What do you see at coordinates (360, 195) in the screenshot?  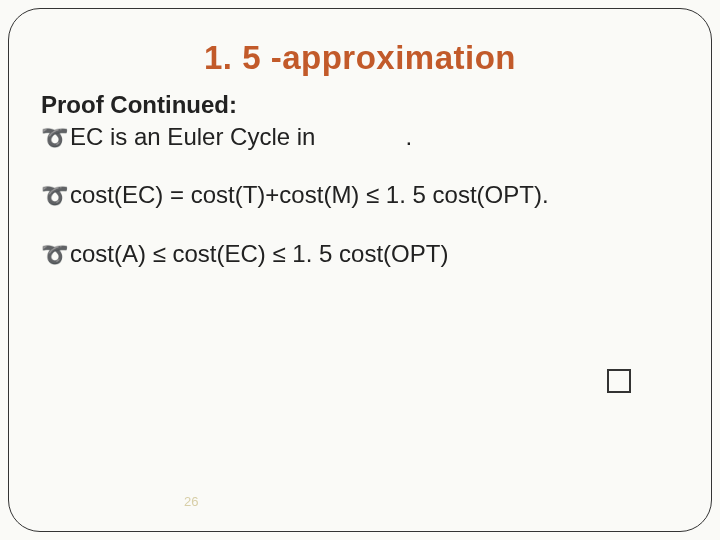 I see `line-cost-ec: ➰cost(EC) = cost(T)+cost(M) ≤ 1. 5 cost(…` at bounding box center [360, 195].